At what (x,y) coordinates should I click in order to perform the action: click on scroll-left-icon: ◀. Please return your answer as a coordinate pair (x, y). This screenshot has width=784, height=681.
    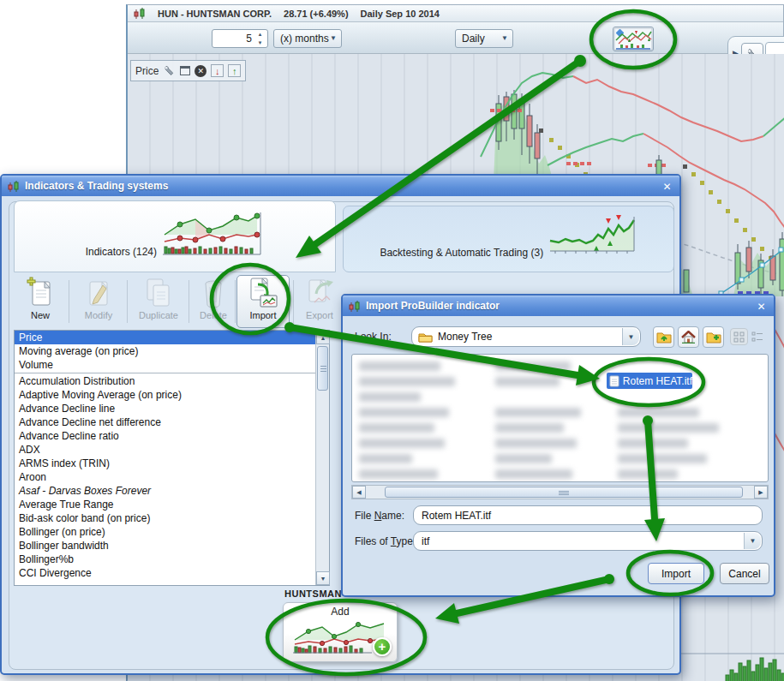
    Looking at the image, I should click on (359, 492).